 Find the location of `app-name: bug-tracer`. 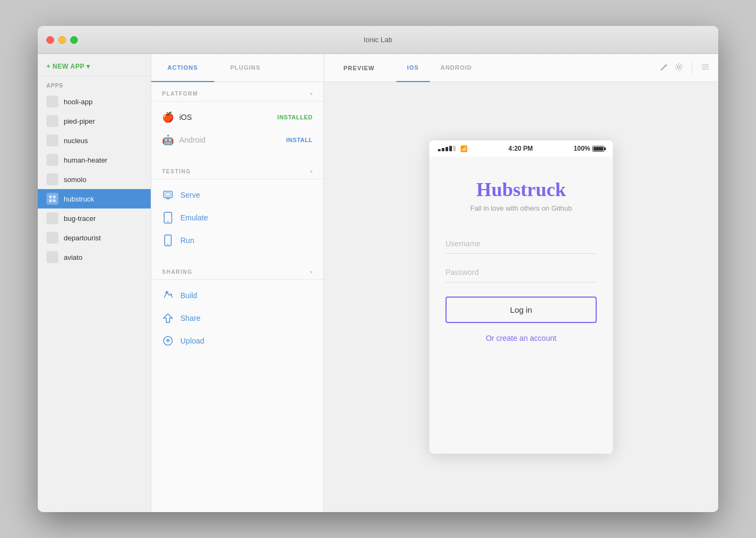

app-name: bug-tracer is located at coordinates (80, 218).